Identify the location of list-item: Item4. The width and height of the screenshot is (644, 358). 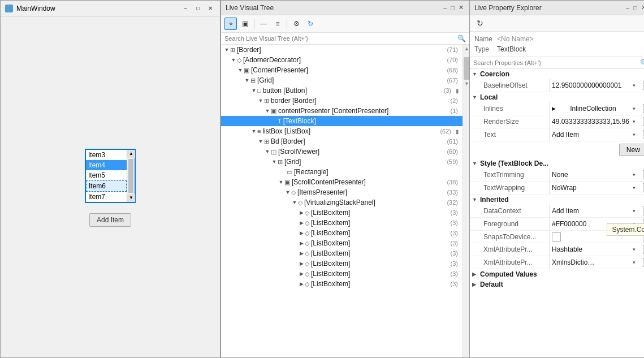
(106, 165).